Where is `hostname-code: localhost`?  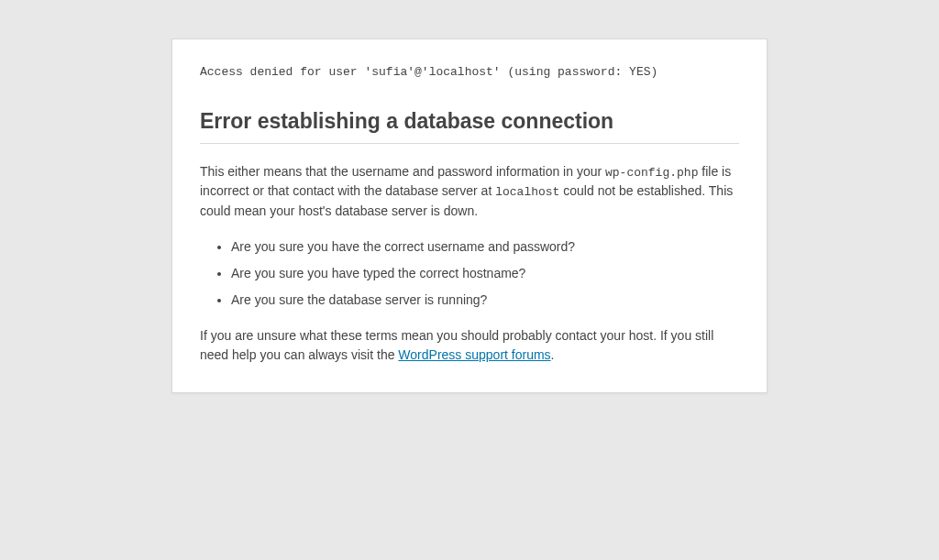
hostname-code: localhost is located at coordinates (527, 192).